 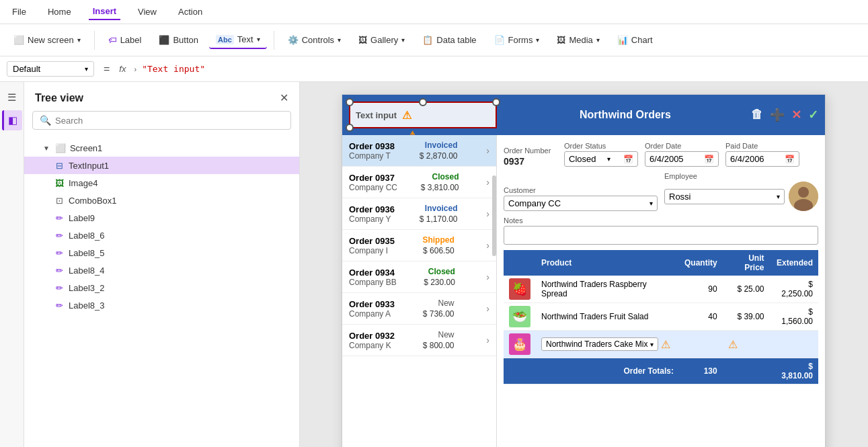 What do you see at coordinates (793, 263) in the screenshot?
I see `extended-header: Extended` at bounding box center [793, 263].